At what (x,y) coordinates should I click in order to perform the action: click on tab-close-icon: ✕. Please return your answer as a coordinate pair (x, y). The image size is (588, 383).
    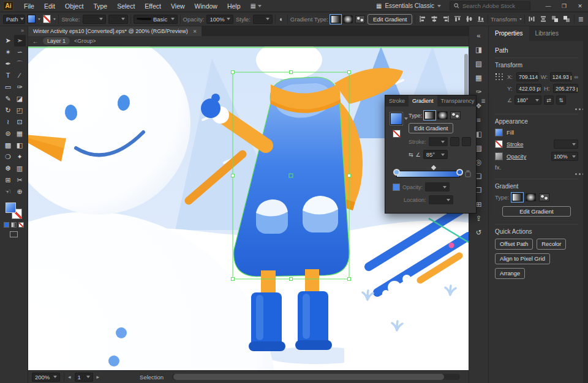
    Looking at the image, I should click on (195, 32).